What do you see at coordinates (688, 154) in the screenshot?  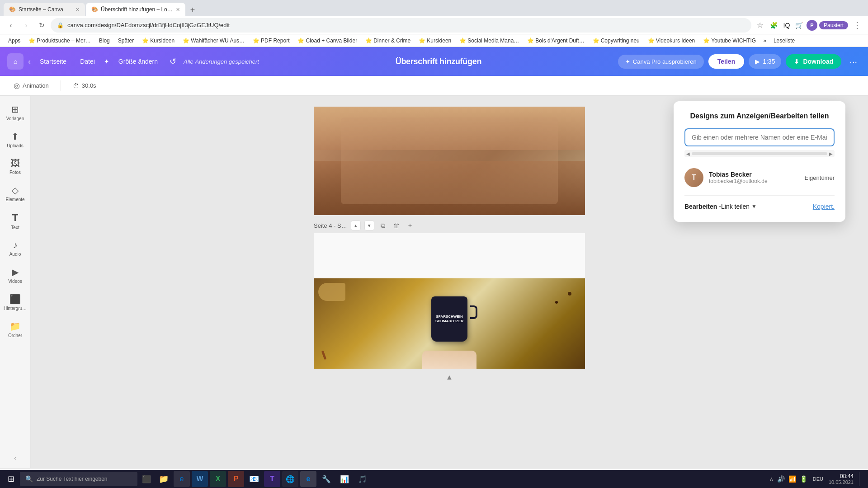 I see `scroll-left-arrow: ◀` at bounding box center [688, 154].